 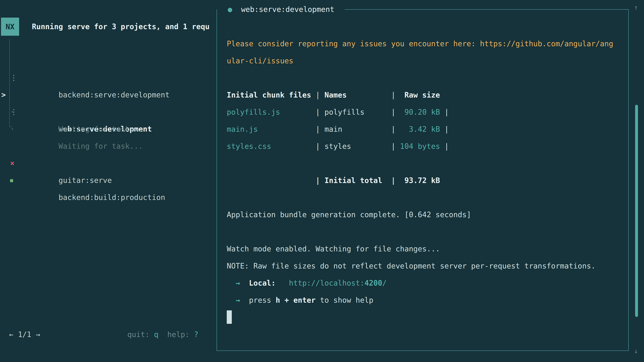 What do you see at coordinates (108, 155) in the screenshot?
I see `finished-task-list: × guitar:serve ■ backend:build:productio…` at bounding box center [108, 155].